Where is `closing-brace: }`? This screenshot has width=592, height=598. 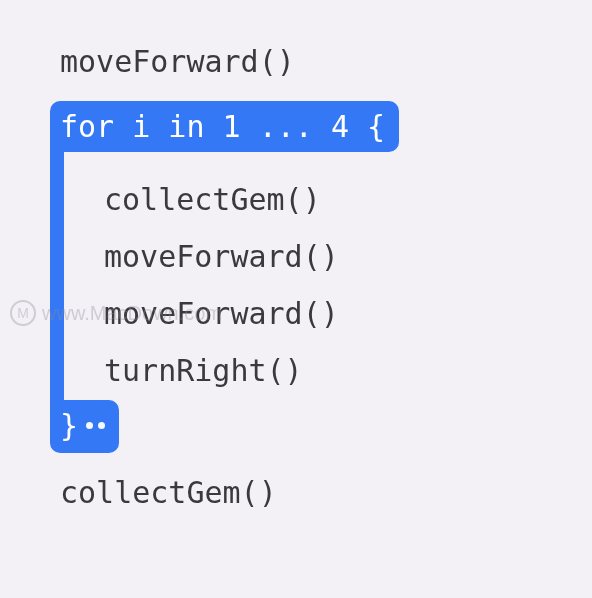 closing-brace: } is located at coordinates (69, 426).